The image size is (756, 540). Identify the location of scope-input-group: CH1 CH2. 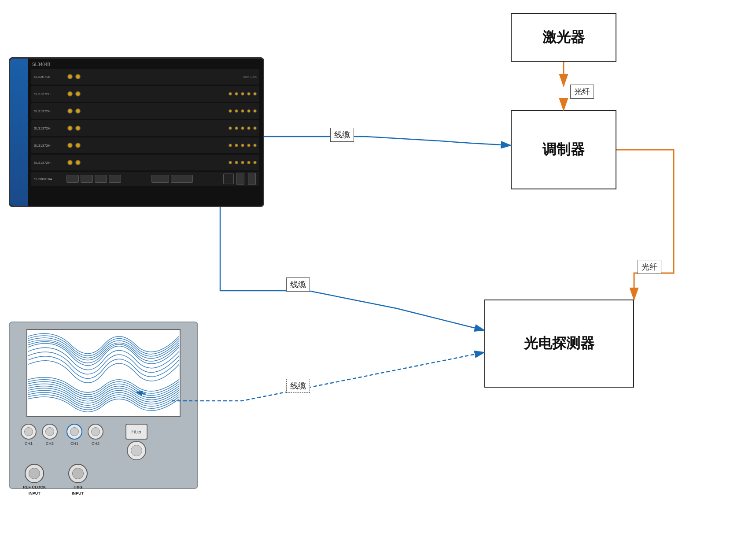
(85, 435).